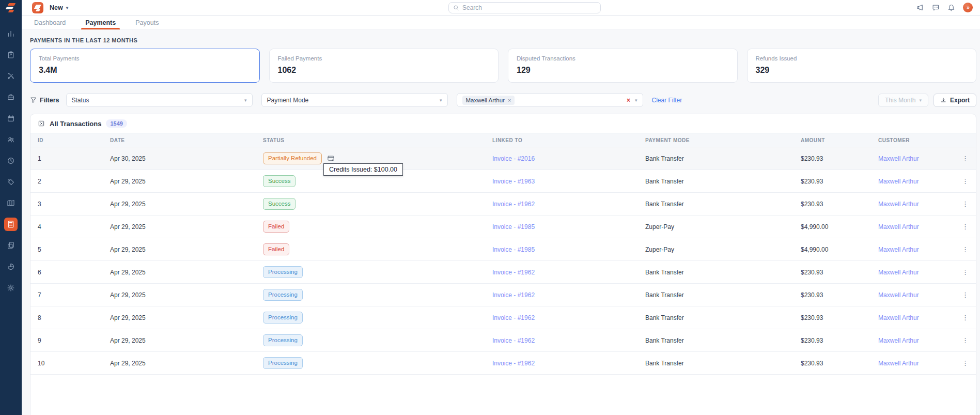 The width and height of the screenshot is (980, 415). Describe the element at coordinates (378, 141) in the screenshot. I see `col-status: STATUS` at that location.